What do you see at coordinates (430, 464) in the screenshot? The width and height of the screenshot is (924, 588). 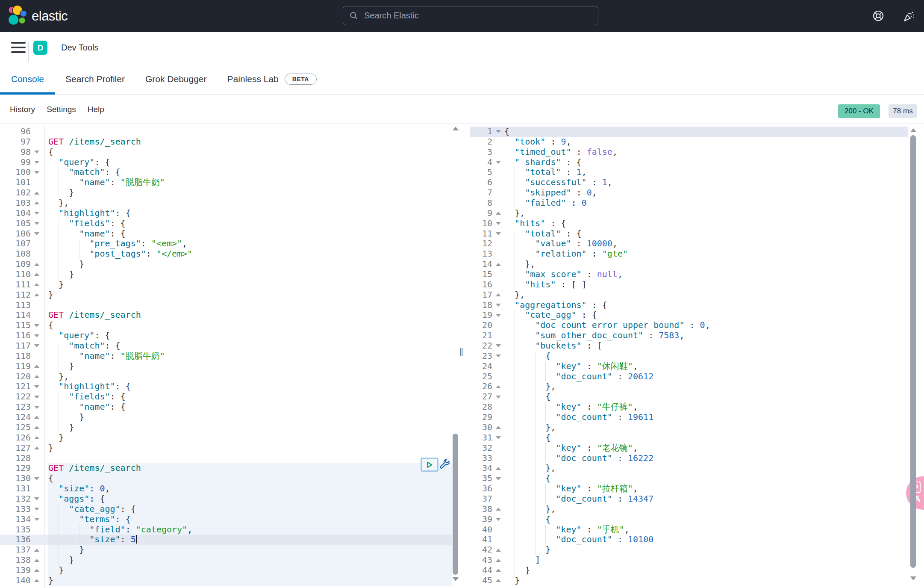 I see `send-request-button` at bounding box center [430, 464].